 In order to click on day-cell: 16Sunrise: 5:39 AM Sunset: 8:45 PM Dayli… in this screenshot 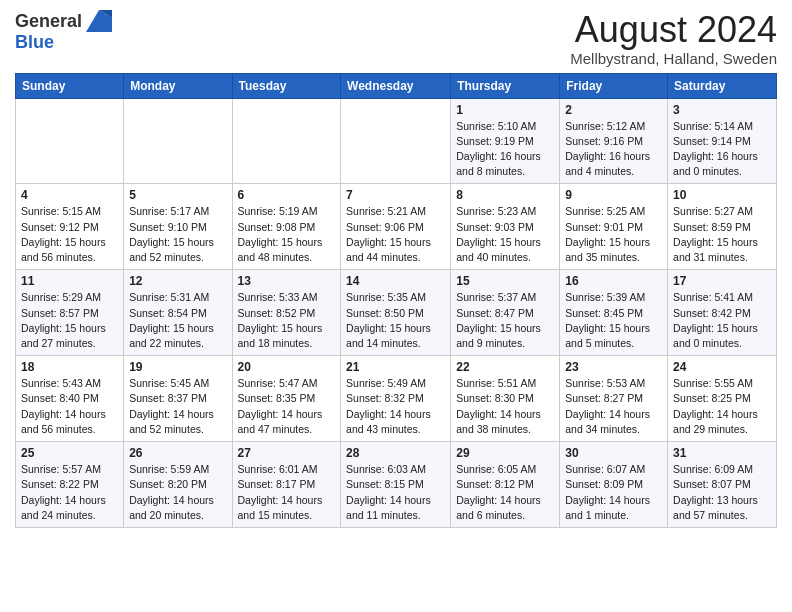, I will do `click(614, 313)`.